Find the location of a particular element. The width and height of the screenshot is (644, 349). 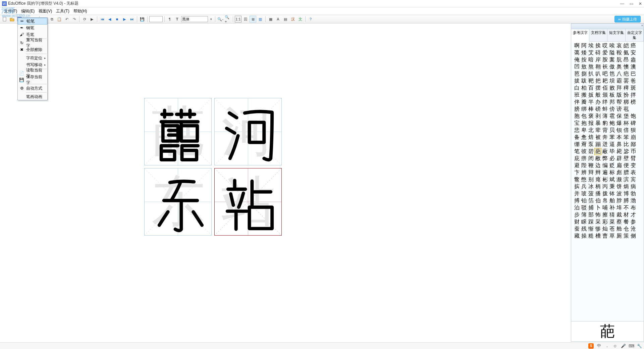

char-item: 啊 is located at coordinates (577, 46).